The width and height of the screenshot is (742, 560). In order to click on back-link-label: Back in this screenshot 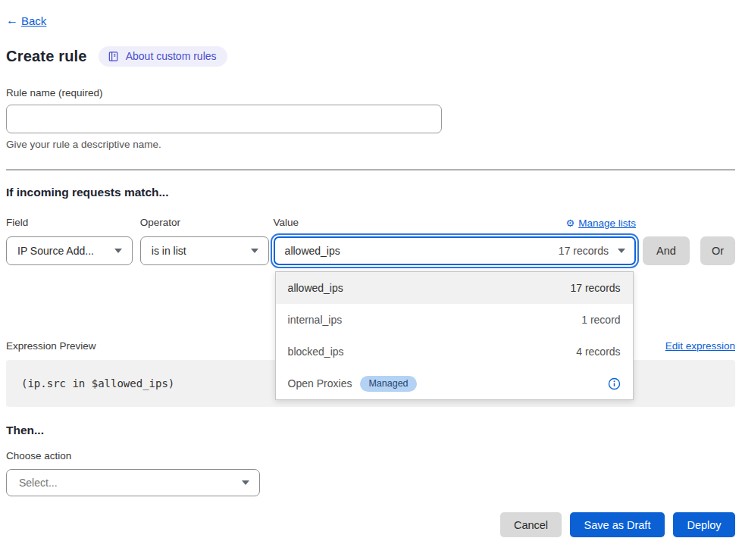, I will do `click(33, 21)`.